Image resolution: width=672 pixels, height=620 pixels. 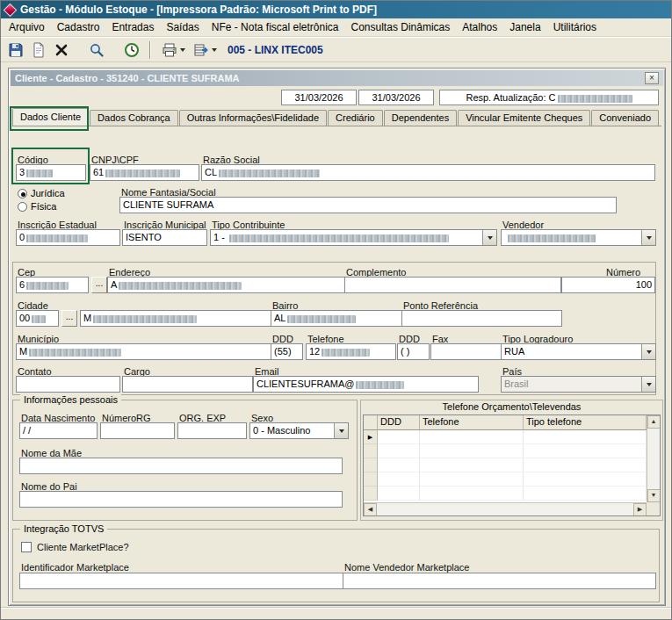 What do you see at coordinates (22, 285) in the screenshot?
I see `cep-value: 6` at bounding box center [22, 285].